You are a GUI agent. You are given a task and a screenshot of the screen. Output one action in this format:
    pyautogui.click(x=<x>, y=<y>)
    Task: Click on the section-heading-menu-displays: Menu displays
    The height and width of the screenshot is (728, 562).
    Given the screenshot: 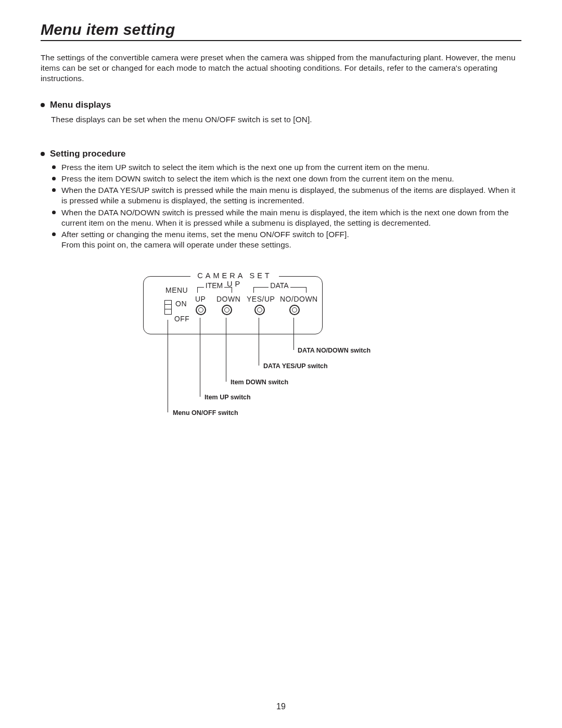 What is the action you would take?
    pyautogui.click(x=281, y=105)
    